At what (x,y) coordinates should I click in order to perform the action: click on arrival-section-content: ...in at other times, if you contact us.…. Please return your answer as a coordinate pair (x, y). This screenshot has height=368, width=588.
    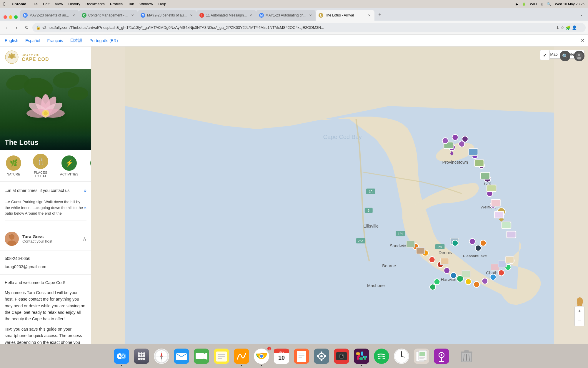
    Looking at the image, I should click on (46, 204).